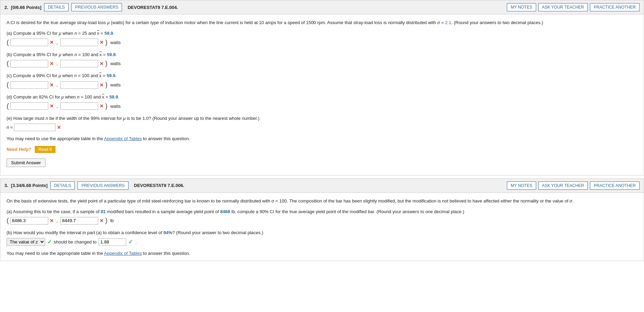 This screenshot has height=312, width=644. Describe the element at coordinates (10, 127) in the screenshot. I see `n-eq-label: n =` at that location.